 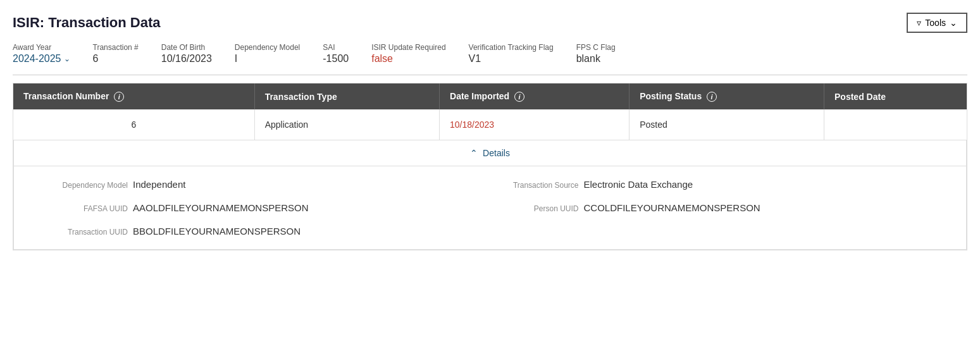 I want to click on award-year-label: Award Year, so click(x=42, y=47).